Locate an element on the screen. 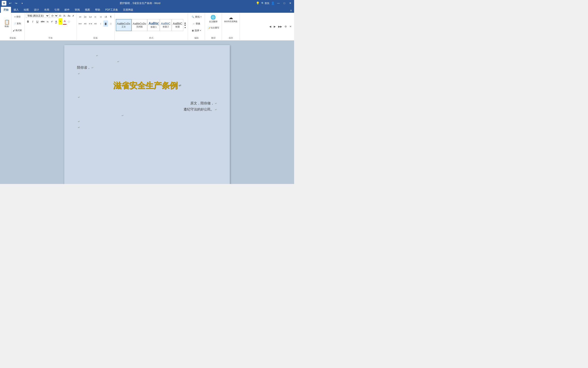  paragraph-label: 段落 is located at coordinates (96, 38).